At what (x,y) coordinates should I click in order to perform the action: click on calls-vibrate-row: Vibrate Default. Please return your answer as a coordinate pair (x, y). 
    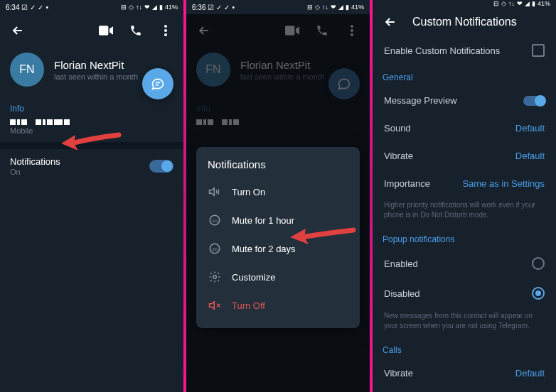
    Looking at the image, I should click on (464, 374).